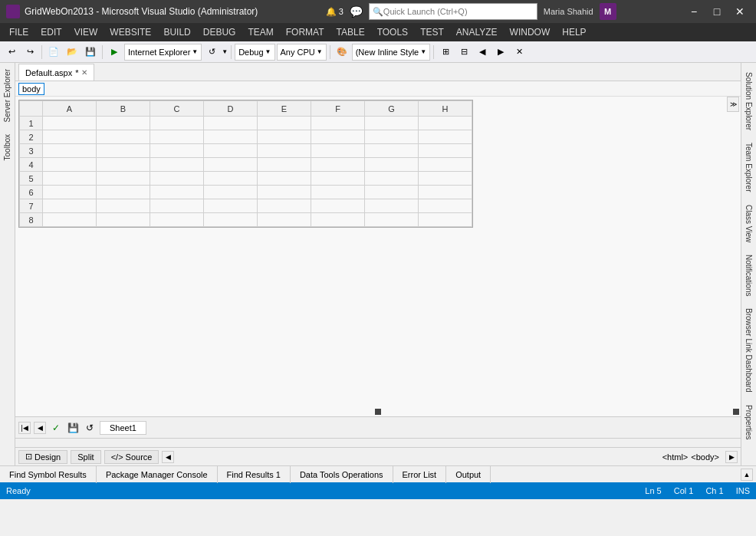 This screenshot has width=756, height=536. What do you see at coordinates (445, 179) in the screenshot?
I see `cell-H5` at bounding box center [445, 179].